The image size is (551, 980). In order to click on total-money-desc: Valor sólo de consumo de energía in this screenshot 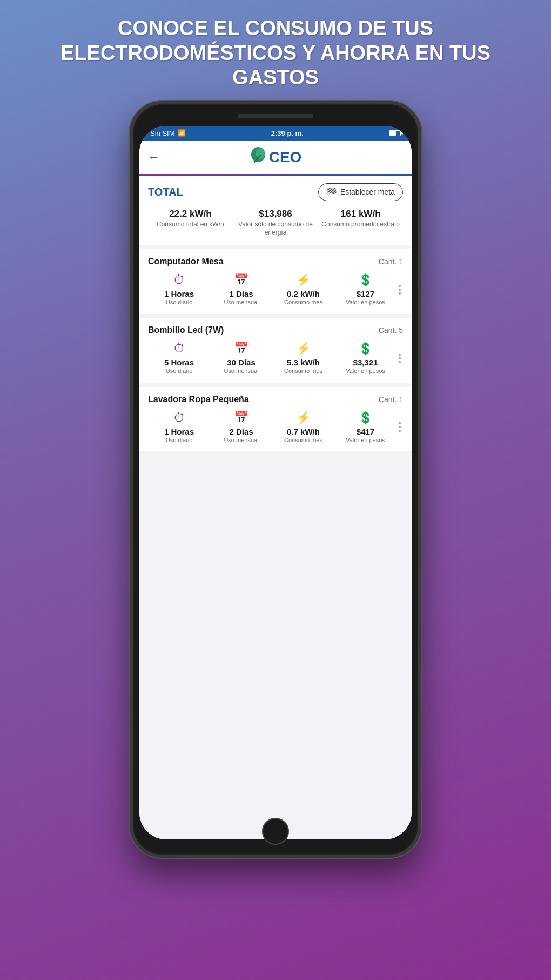, I will do `click(276, 229)`.